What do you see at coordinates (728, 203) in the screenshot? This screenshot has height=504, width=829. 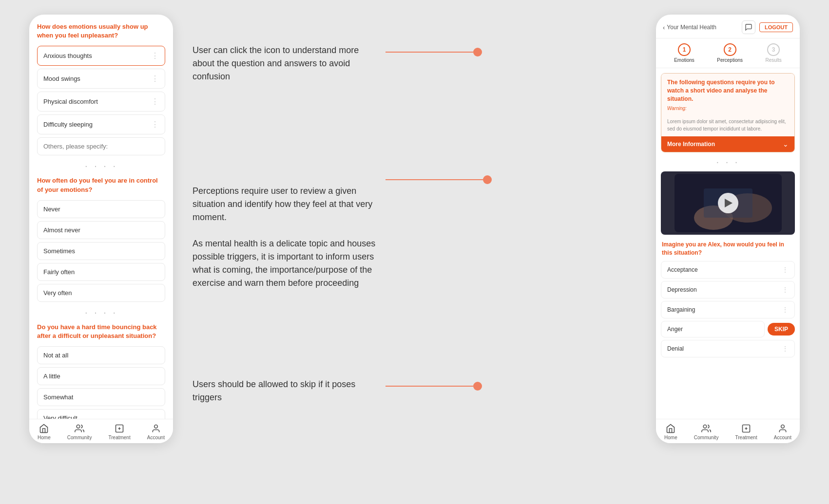 I see `video-thumbnail` at bounding box center [728, 203].